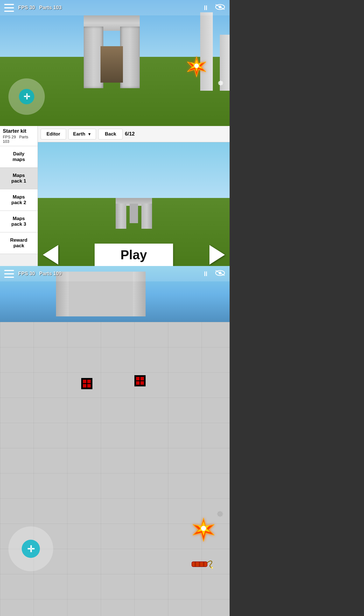 The height and width of the screenshot is (616, 364). I want to click on bottom-hamburger-icon, so click(9, 274).